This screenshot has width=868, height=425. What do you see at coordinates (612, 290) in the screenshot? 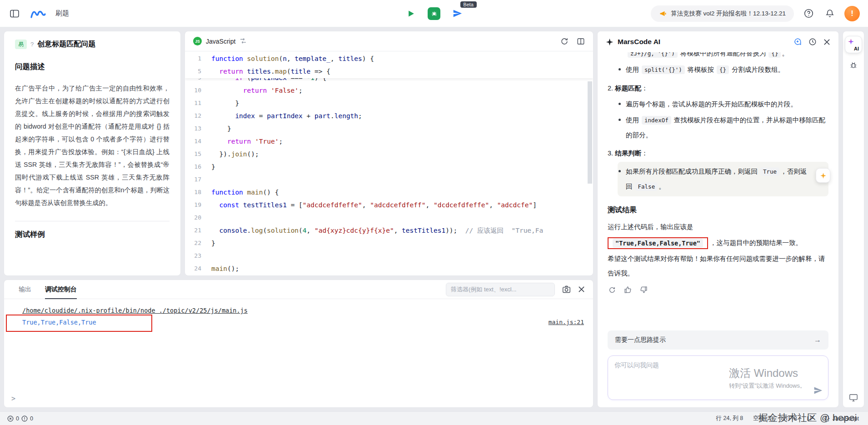
I see `regenerate-icon` at bounding box center [612, 290].